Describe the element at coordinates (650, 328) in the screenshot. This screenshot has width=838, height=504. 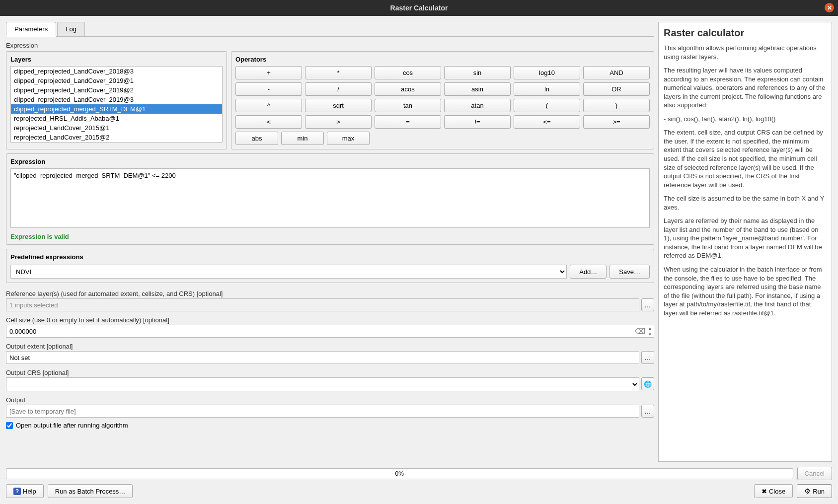
I see `cellsize-up-icon: ▲` at that location.